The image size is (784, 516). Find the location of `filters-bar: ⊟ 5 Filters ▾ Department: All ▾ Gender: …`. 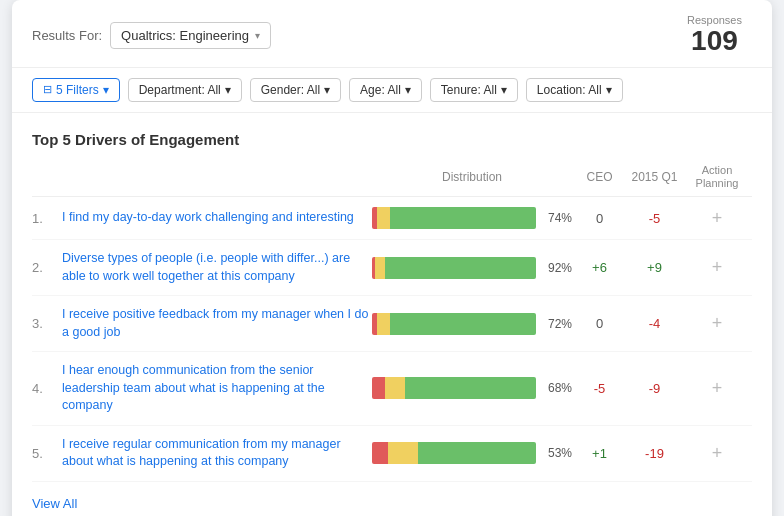

filters-bar: ⊟ 5 Filters ▾ Department: All ▾ Gender: … is located at coordinates (392, 90).